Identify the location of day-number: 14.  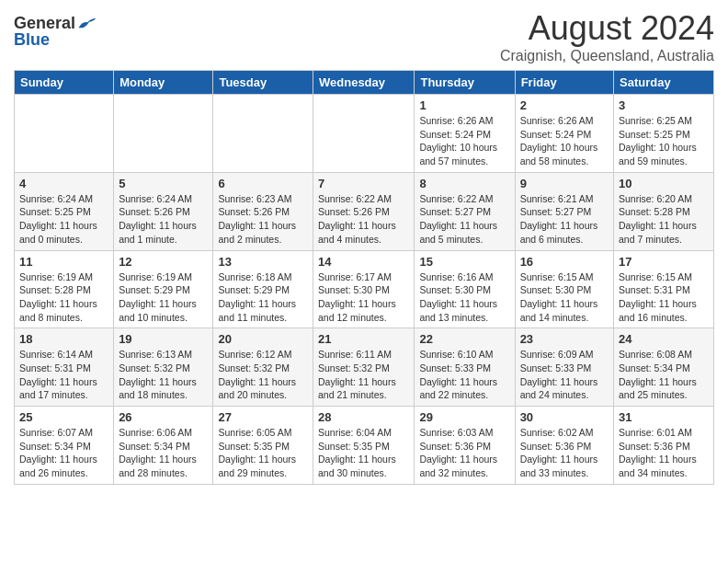
(364, 261).